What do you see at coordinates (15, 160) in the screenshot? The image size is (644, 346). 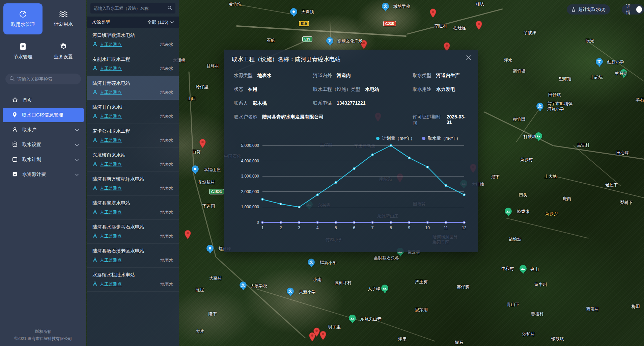 I see `calendar-icon` at bounding box center [15, 160].